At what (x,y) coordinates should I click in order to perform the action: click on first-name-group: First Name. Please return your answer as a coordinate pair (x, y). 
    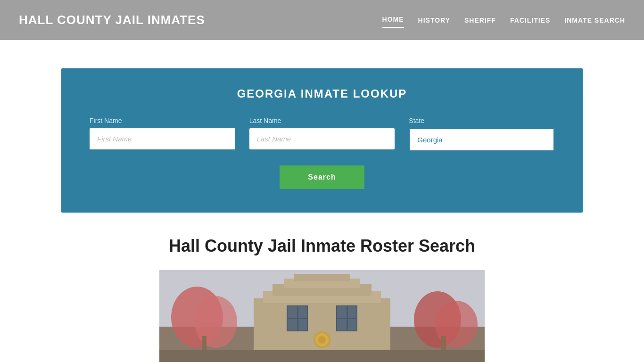
    Looking at the image, I should click on (162, 134).